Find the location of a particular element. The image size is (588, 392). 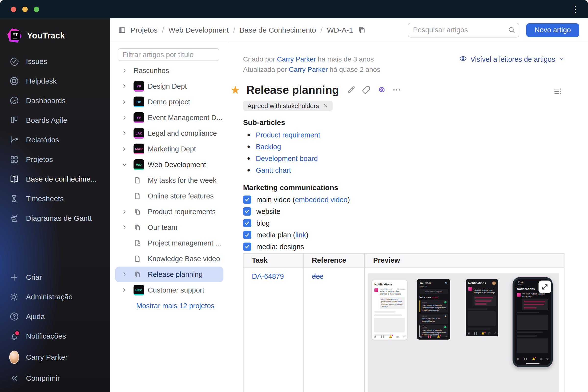

lifebuoy-icon is located at coordinates (14, 81).